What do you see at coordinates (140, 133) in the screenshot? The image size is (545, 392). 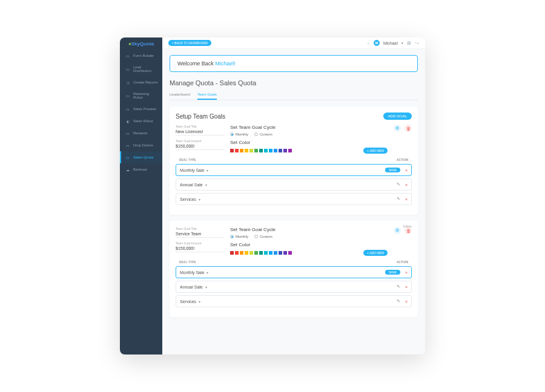 I see `sidebar-item-label: Rewards` at bounding box center [140, 133].